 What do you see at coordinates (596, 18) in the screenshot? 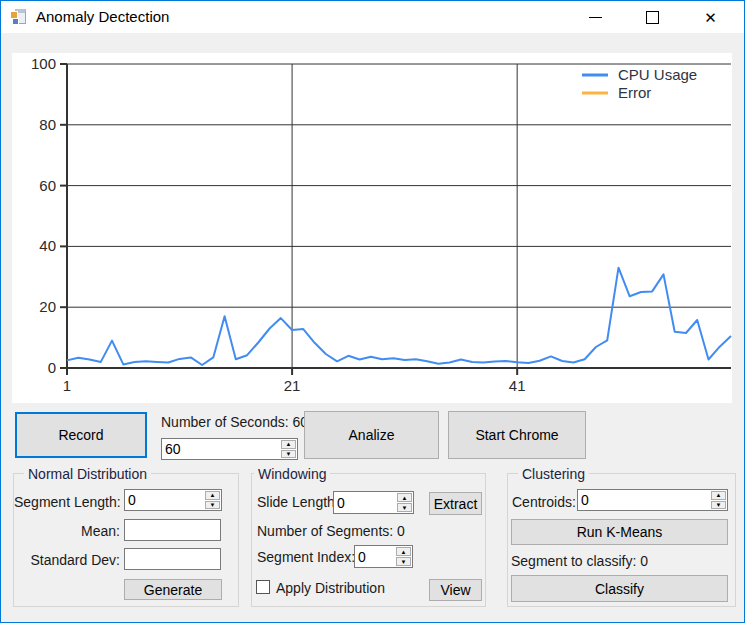
I see `minimize-button` at bounding box center [596, 18].